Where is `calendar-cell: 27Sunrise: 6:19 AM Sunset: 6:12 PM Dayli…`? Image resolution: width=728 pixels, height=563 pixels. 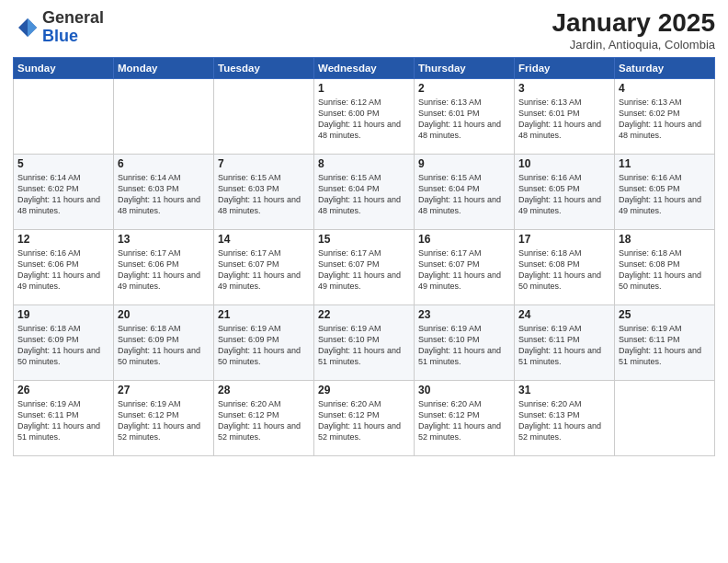
calendar-cell: 27Sunrise: 6:19 AM Sunset: 6:12 PM Dayli… is located at coordinates (164, 418).